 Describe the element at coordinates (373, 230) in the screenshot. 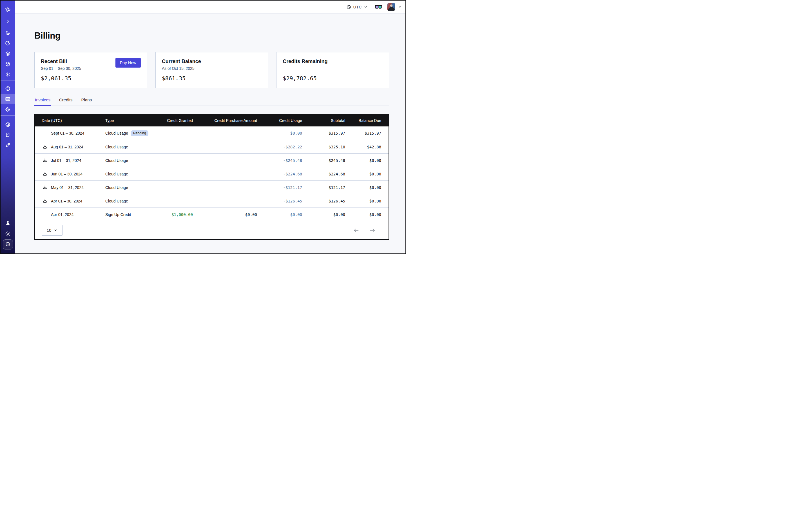

I see `next-page-button` at that location.